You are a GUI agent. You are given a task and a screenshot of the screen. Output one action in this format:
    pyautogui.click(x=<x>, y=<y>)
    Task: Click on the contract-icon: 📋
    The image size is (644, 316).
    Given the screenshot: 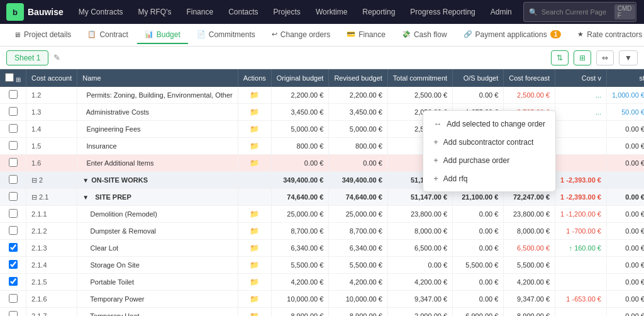 What is the action you would take?
    pyautogui.click(x=92, y=34)
    